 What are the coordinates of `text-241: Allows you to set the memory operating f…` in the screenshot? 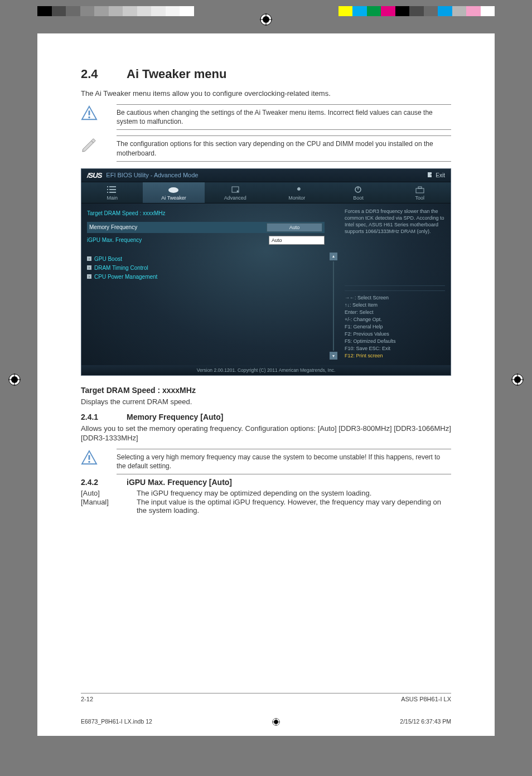 It's located at (266, 434).